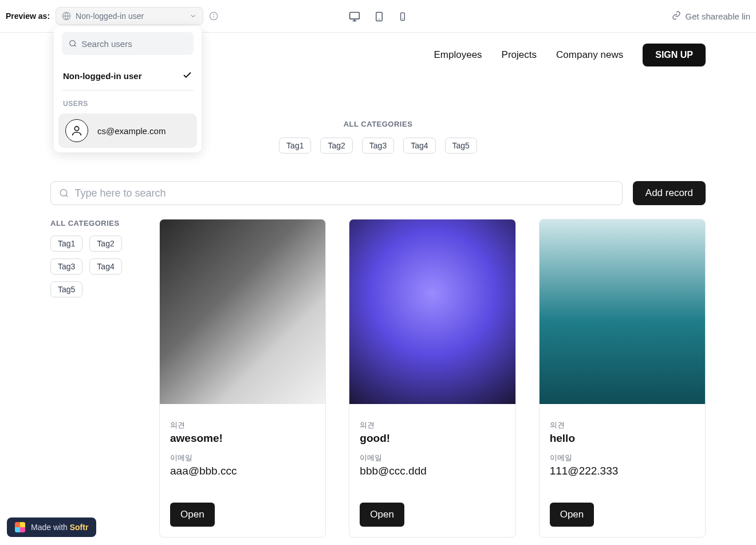  What do you see at coordinates (214, 16) in the screenshot?
I see `info-icon` at bounding box center [214, 16].